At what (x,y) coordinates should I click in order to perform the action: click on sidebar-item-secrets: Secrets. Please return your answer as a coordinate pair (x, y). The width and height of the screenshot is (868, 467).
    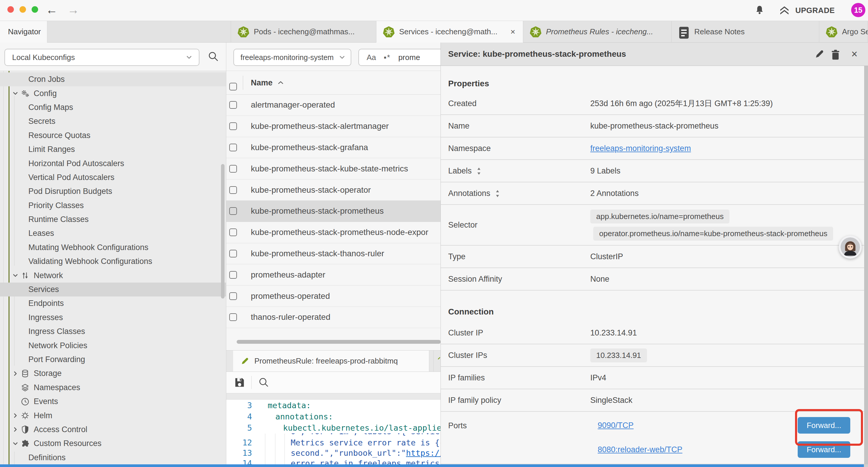
    Looking at the image, I should click on (113, 121).